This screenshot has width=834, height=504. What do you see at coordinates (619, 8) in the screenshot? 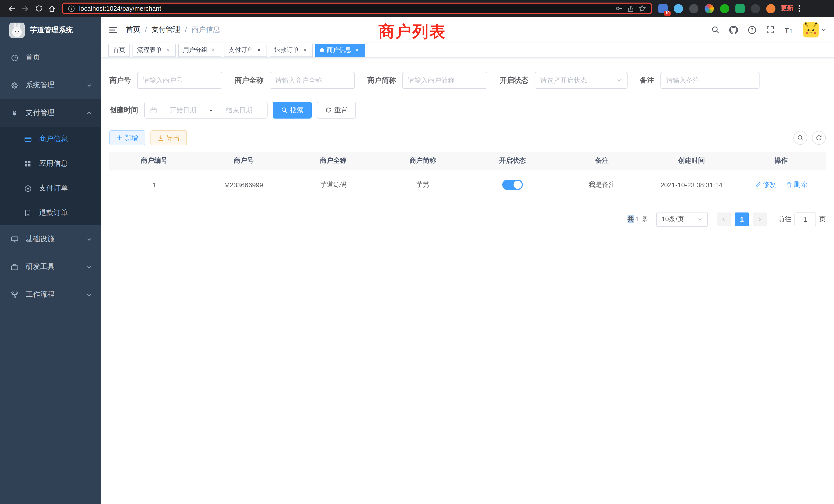
I see `password-key-icon` at bounding box center [619, 8].